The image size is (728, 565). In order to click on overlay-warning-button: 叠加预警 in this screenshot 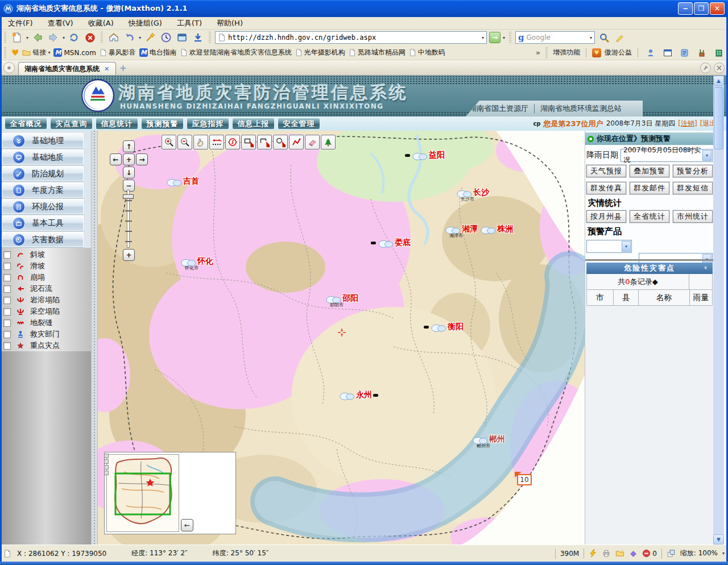, I will do `click(650, 171)`.